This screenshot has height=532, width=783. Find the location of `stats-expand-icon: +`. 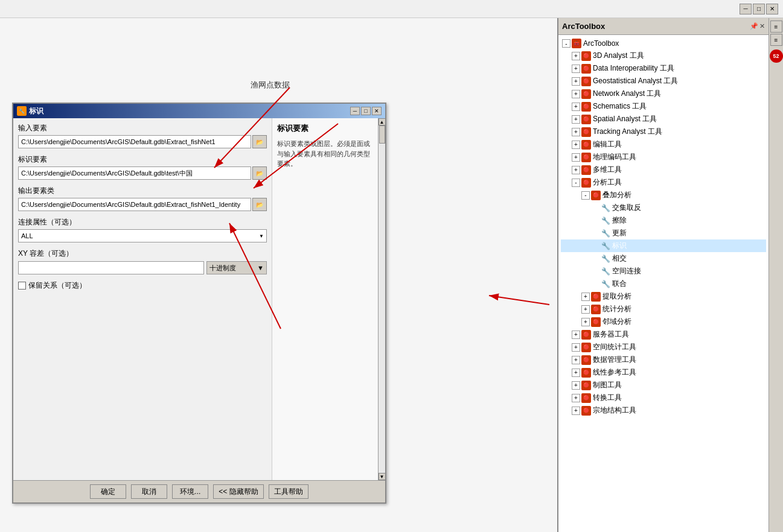

stats-expand-icon: + is located at coordinates (586, 309).